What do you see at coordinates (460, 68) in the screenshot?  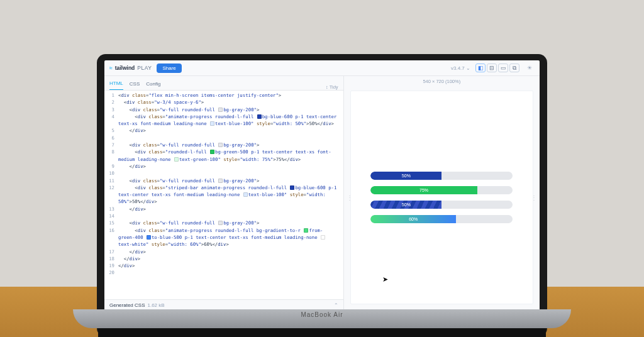 I see `version-selector: v3.4.7 ⌄` at bounding box center [460, 68].